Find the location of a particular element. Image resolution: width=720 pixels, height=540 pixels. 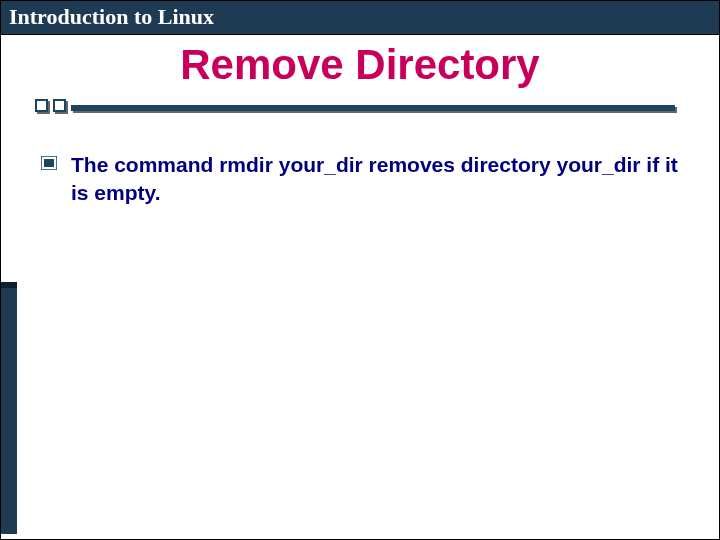

divider-line is located at coordinates (373, 108).